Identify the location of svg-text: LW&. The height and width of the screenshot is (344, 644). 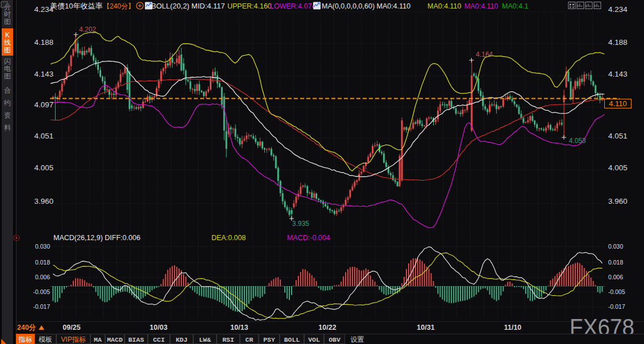
(205, 339).